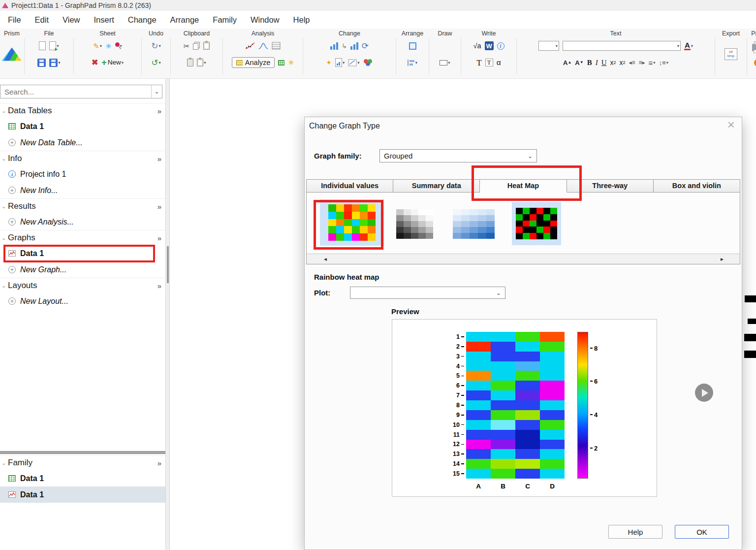 This screenshot has width=756, height=550. Describe the element at coordinates (83, 301) in the screenshot. I see `sidebar-item-new-layout: +New Layout...` at that location.